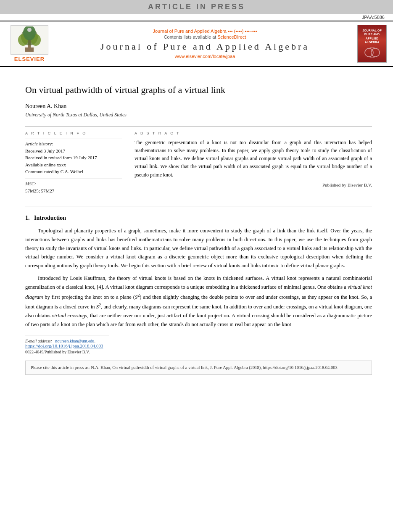 This screenshot has height=532, width=393. Describe the element at coordinates (205, 56) in the screenshot. I see `journal-url: www.elsevier.com/locate/jpaa` at that location.